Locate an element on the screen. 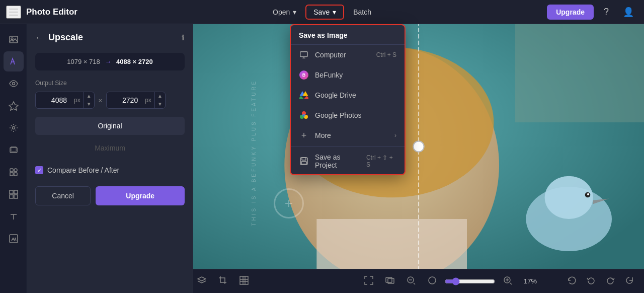 The image size is (644, 293). top-bar-center: Open ▾ Save ▾ Batch is located at coordinates (322, 12).